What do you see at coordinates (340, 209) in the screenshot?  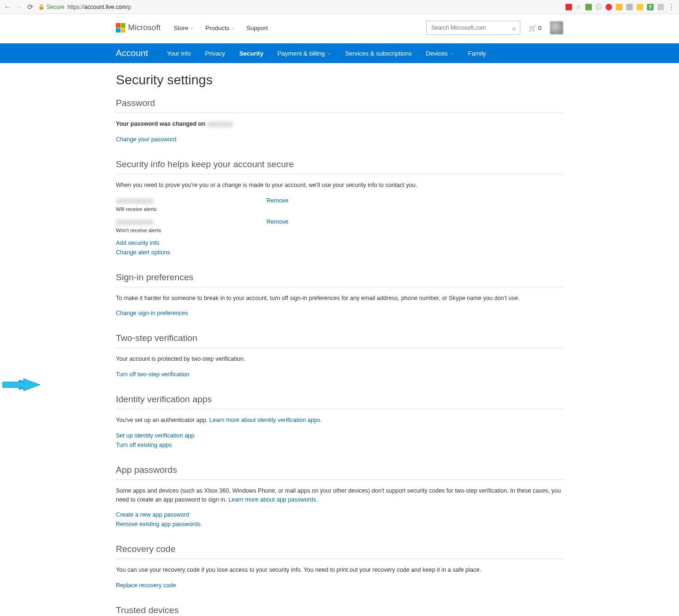 I see `alert-status: Will receive alerts` at bounding box center [340, 209].